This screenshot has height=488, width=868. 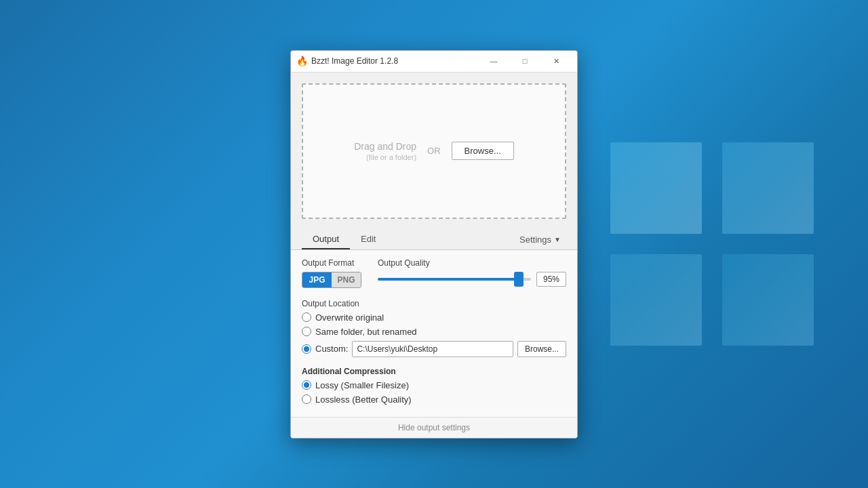 What do you see at coordinates (454, 279) in the screenshot?
I see `slider-track` at bounding box center [454, 279].